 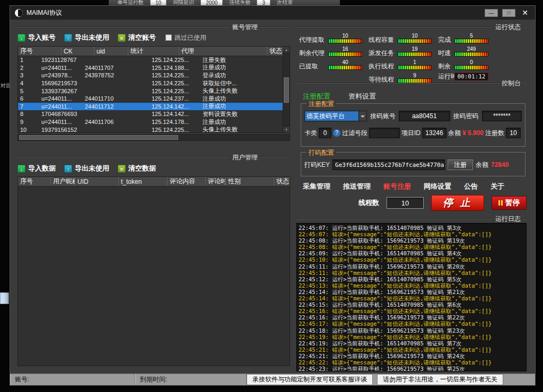 I want to click on log-line: 22:45:11: 运行>当前获取手机: 15696219573 验证码 第20…, so click(x=411, y=266).